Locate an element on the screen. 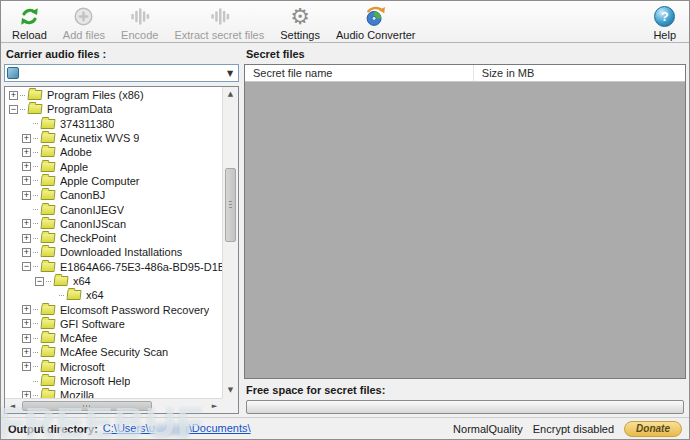 Image resolution: width=690 pixels, height=440 pixels. tree-item-label: CheckPoint is located at coordinates (88, 238).